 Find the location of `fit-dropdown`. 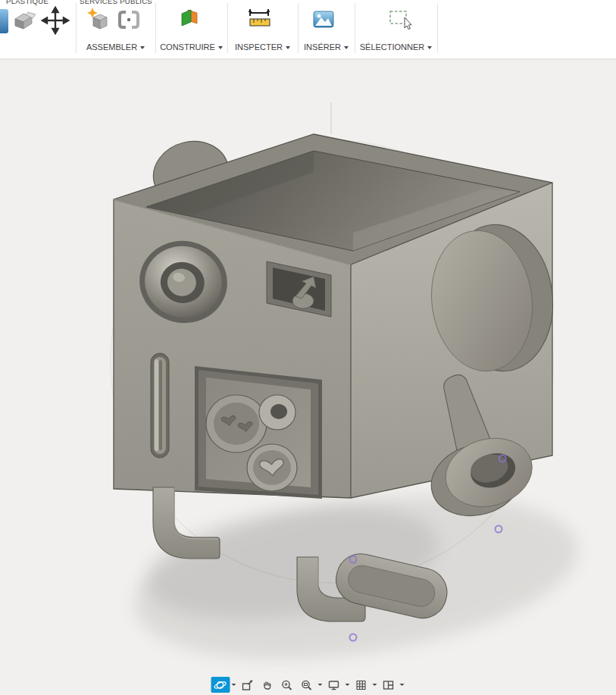

fit-dropdown is located at coordinates (320, 685).